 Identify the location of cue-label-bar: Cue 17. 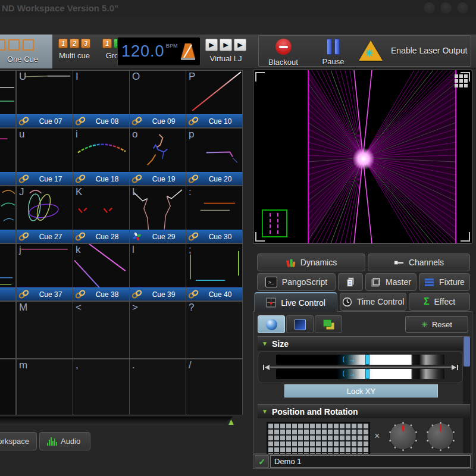
(45, 178).